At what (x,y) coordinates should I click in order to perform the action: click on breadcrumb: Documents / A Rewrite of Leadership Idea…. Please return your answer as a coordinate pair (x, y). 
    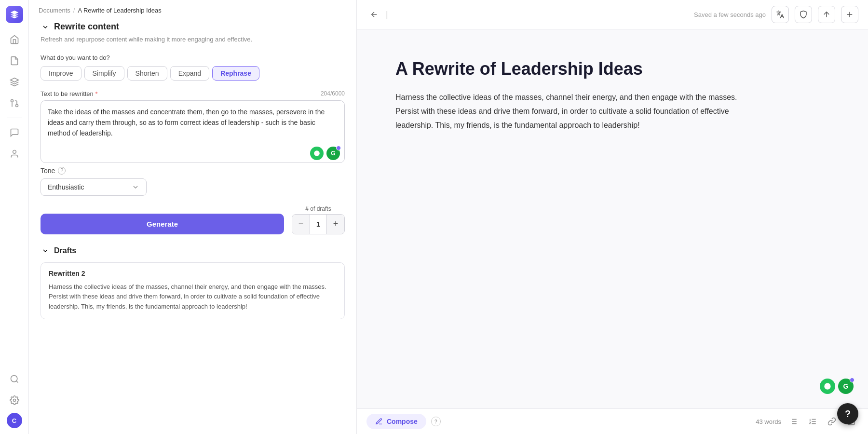
    Looking at the image, I should click on (193, 9).